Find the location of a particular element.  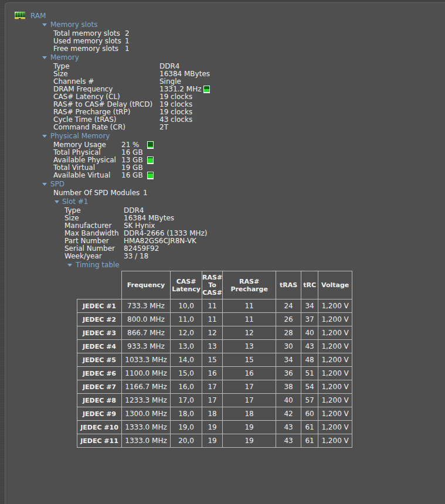

table-col-header: tRC is located at coordinates (310, 285).